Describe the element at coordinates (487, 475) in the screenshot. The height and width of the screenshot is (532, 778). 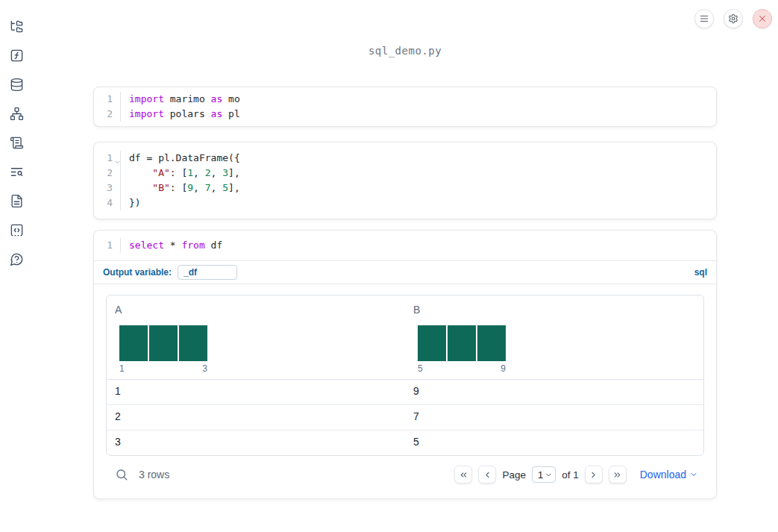
I see `previous-page-button` at that location.